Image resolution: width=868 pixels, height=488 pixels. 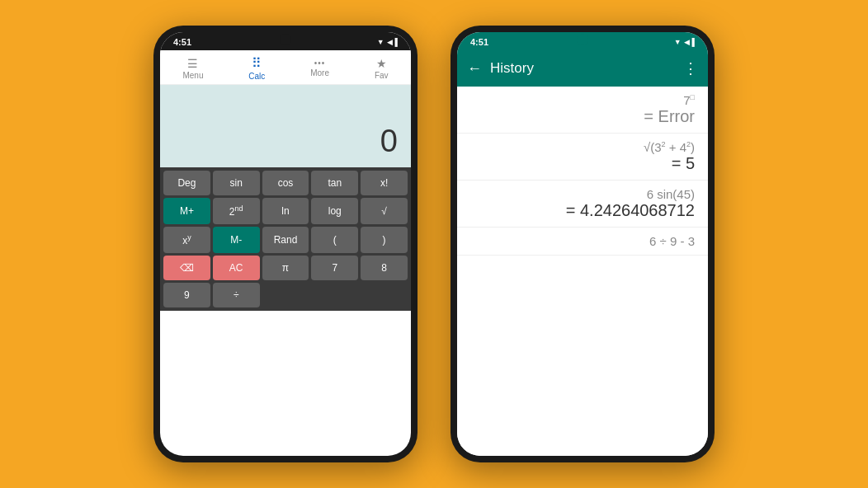 I want to click on calc-wifi-icon: ▼, so click(x=381, y=42).